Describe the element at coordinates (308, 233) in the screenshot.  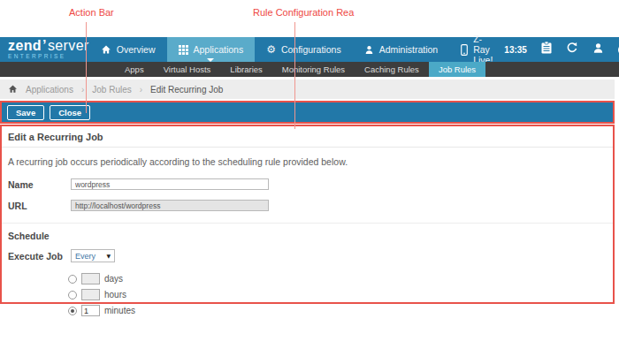
I see `schedule-section-title: Schedule` at that location.